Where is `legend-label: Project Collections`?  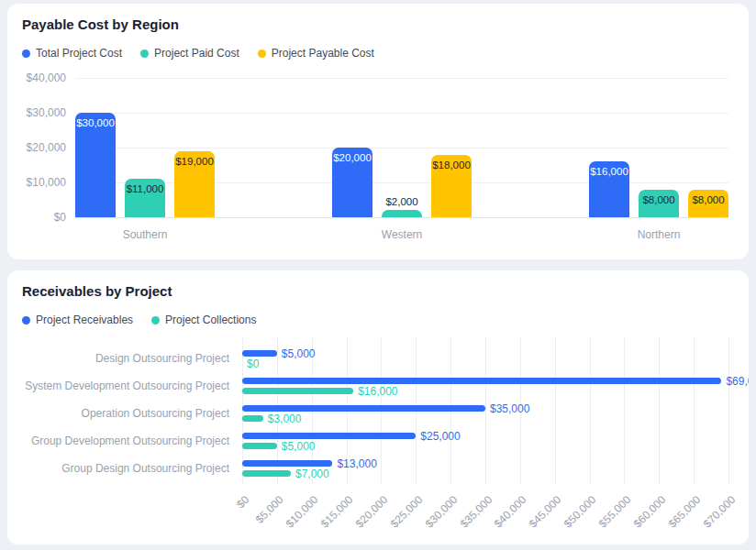
legend-label: Project Collections is located at coordinates (211, 320).